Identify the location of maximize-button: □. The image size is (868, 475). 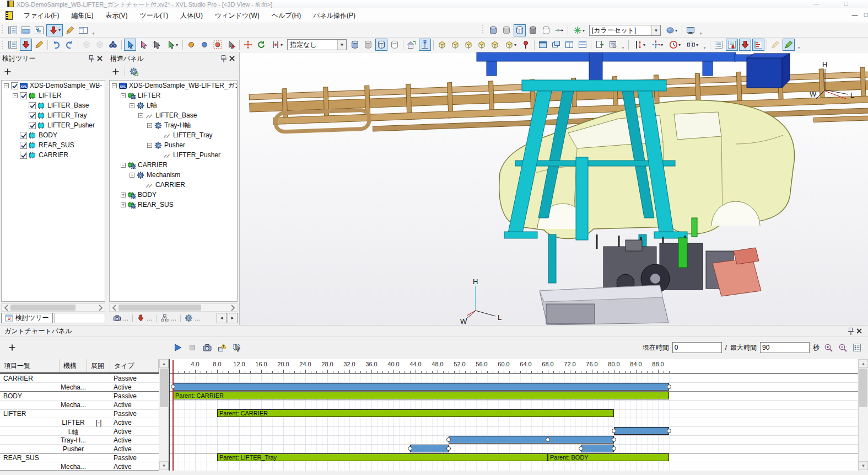
(846, 3).